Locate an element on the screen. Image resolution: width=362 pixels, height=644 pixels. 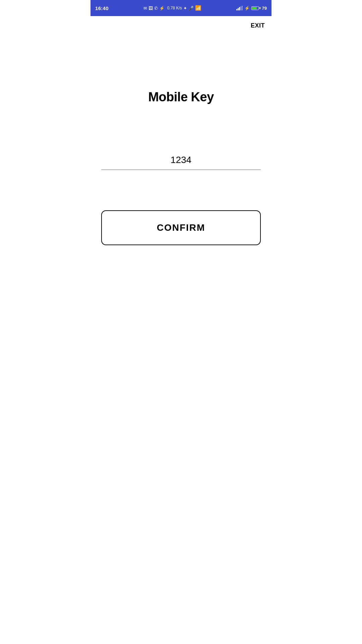
wifi-icon: 📶 is located at coordinates (198, 8).